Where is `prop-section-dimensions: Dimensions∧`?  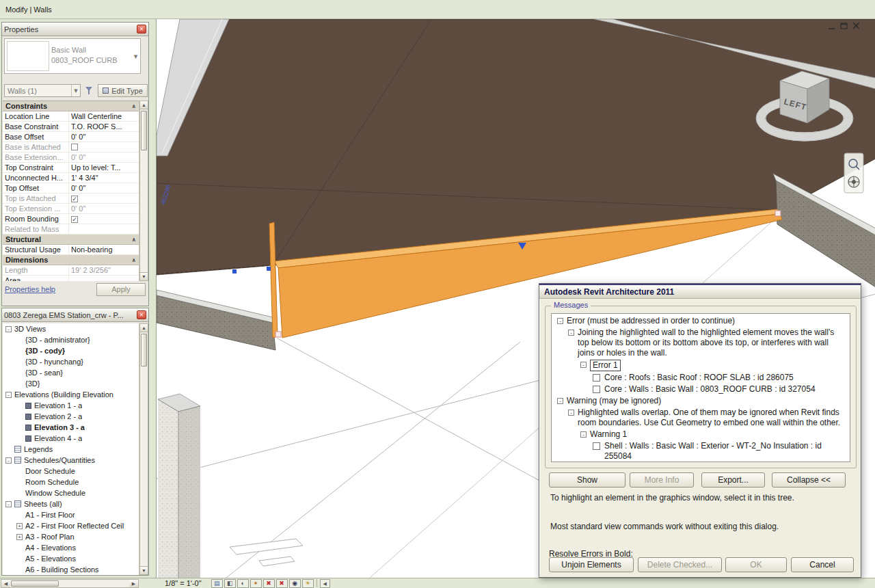
prop-section-dimensions: Dimensions∧ is located at coordinates (71, 260).